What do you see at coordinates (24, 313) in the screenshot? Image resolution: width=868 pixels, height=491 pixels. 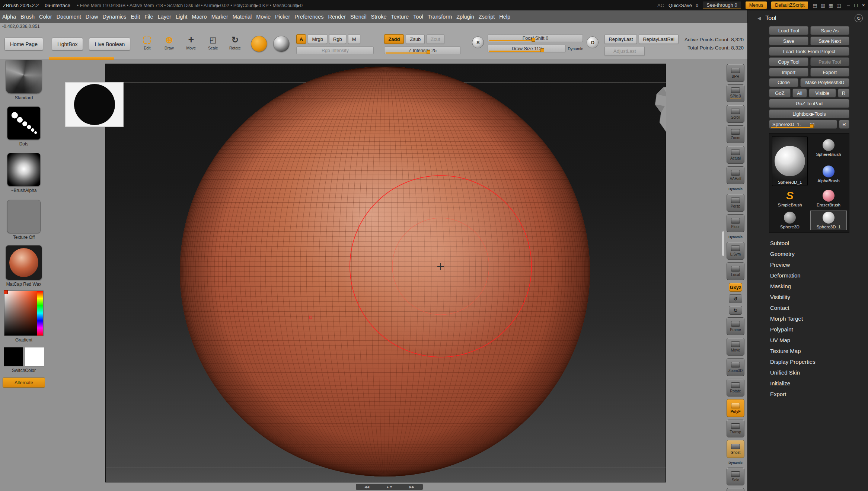 I see `color-picker` at bounding box center [24, 313].